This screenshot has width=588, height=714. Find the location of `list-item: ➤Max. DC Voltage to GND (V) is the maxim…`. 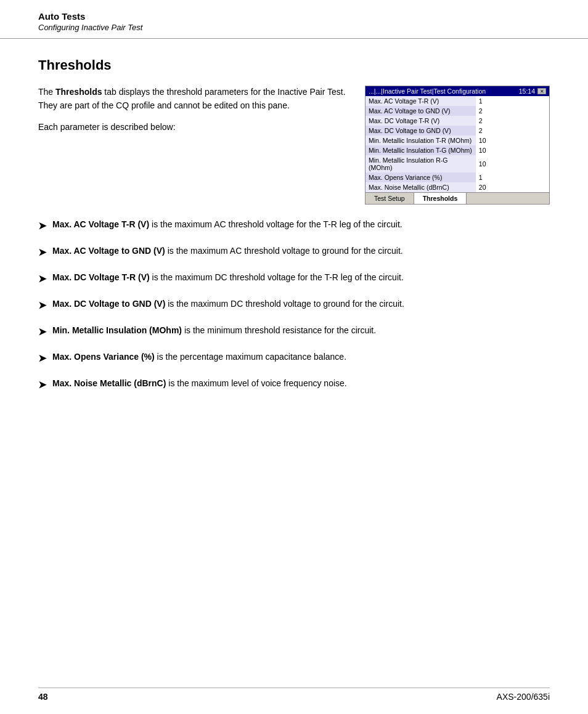

list-item: ➤Max. DC Voltage to GND (V) is the maxim… is located at coordinates (294, 306).